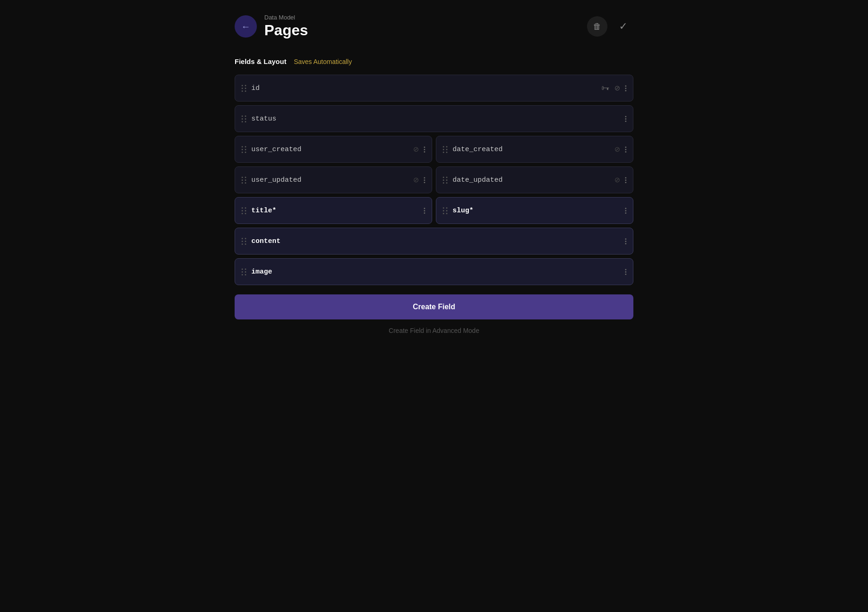 The width and height of the screenshot is (868, 612). Describe the element at coordinates (626, 241) in the screenshot. I see `field-right-content` at that location.